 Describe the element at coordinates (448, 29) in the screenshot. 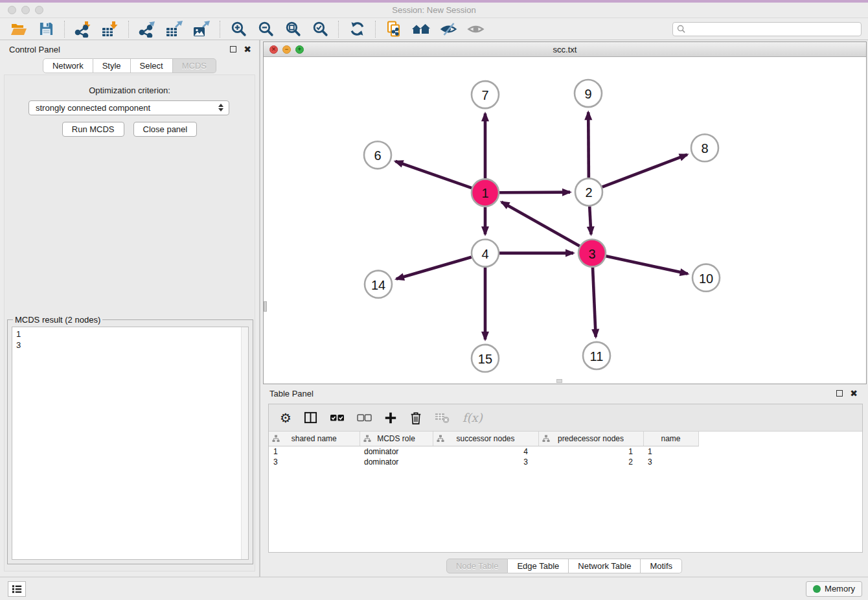

I see `hide-selected-button` at that location.